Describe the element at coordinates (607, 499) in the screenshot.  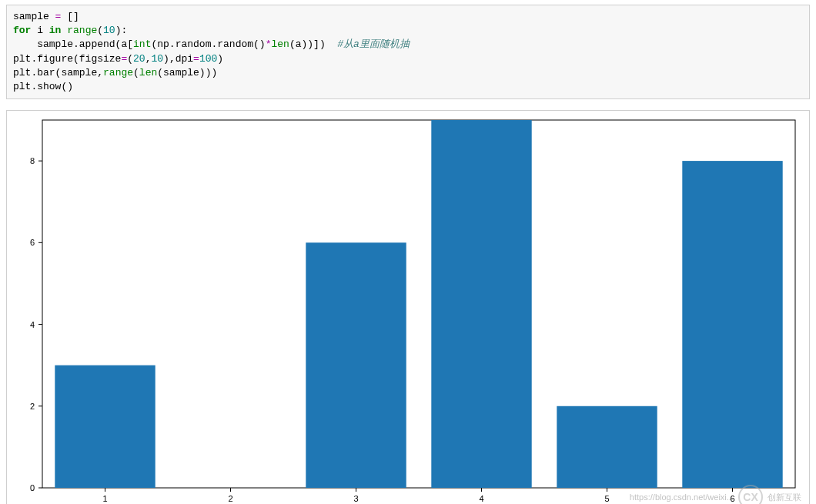
I see `x-tick-label: 5` at that location.